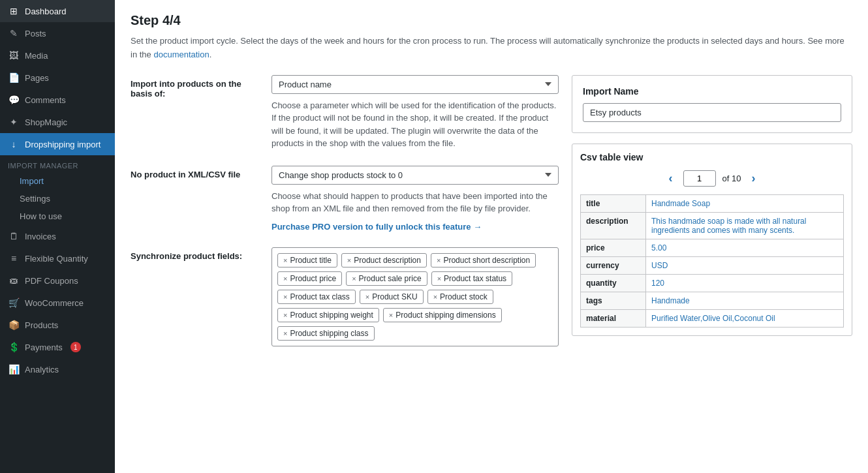 This screenshot has height=473, width=868. What do you see at coordinates (713, 226) in the screenshot?
I see `table-row: description This handmade soap is made w…` at bounding box center [713, 226].